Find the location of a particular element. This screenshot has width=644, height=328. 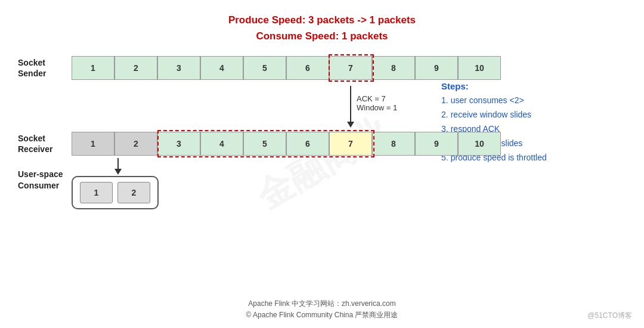

receiver-packet-9: 9 is located at coordinates (436, 144).